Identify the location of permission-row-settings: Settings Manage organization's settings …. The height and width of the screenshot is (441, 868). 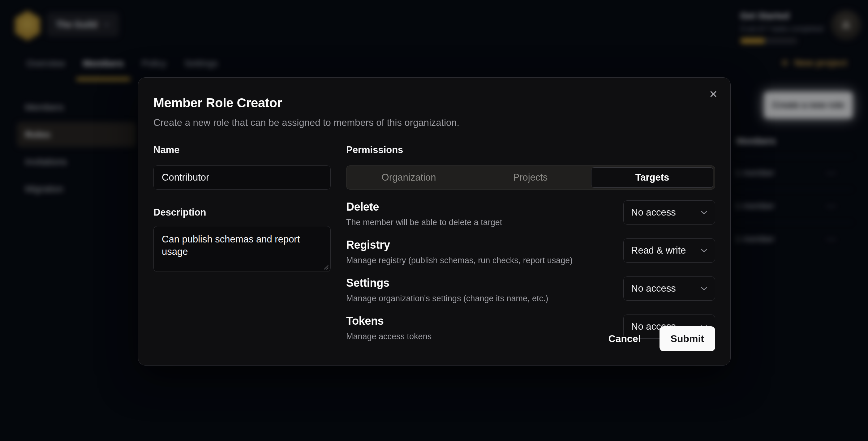
(530, 290).